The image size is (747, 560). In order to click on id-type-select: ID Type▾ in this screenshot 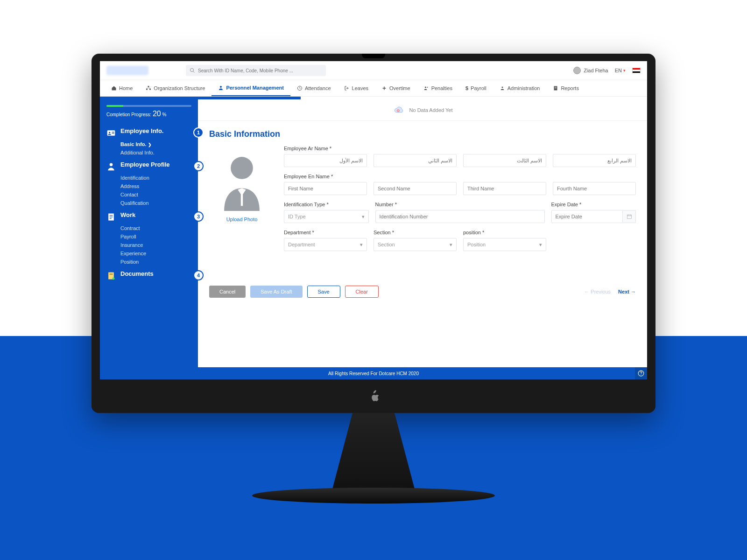, I will do `click(326, 217)`.